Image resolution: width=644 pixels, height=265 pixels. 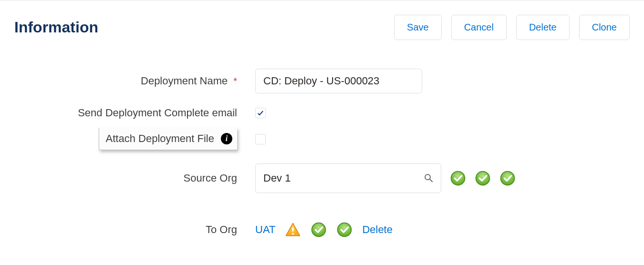 I want to click on send-email-checkbox, so click(x=260, y=113).